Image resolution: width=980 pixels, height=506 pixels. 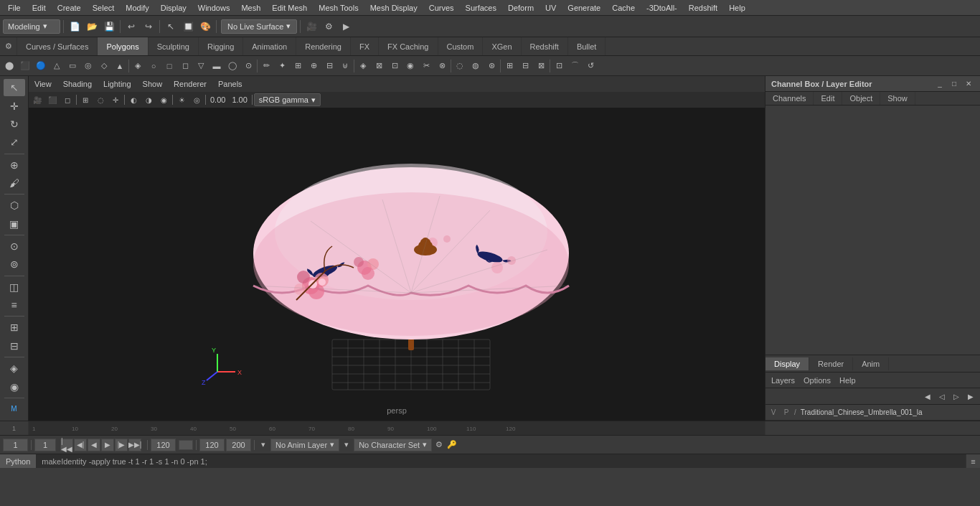 I want to click on viewport-renderer-menu: Renderer, so click(x=190, y=84).